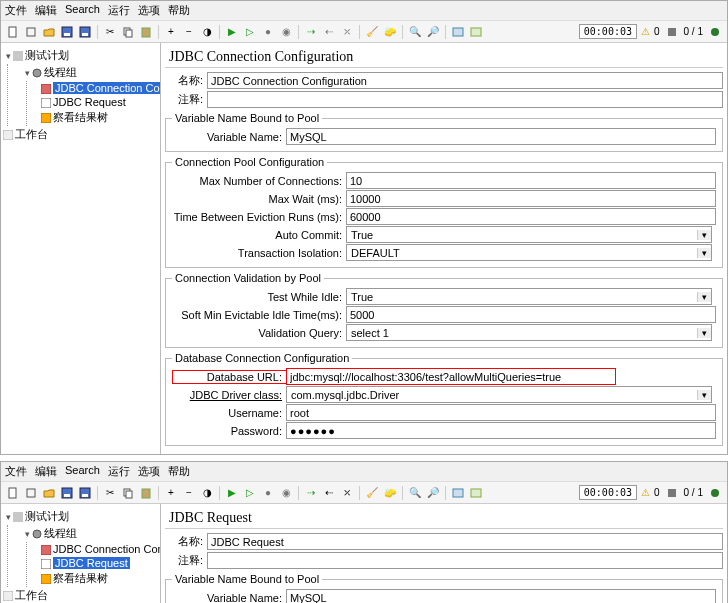 This screenshot has height=603, width=728. What do you see at coordinates (529, 332) in the screenshot?
I see `select-valid-query: select 1▾` at bounding box center [529, 332].